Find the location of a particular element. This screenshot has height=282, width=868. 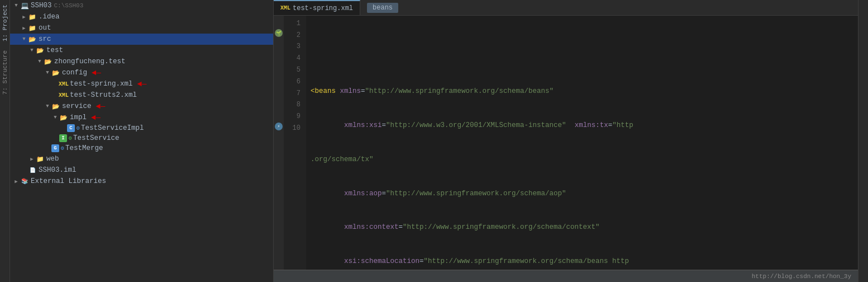

tree-web: web is located at coordinates (142, 159).